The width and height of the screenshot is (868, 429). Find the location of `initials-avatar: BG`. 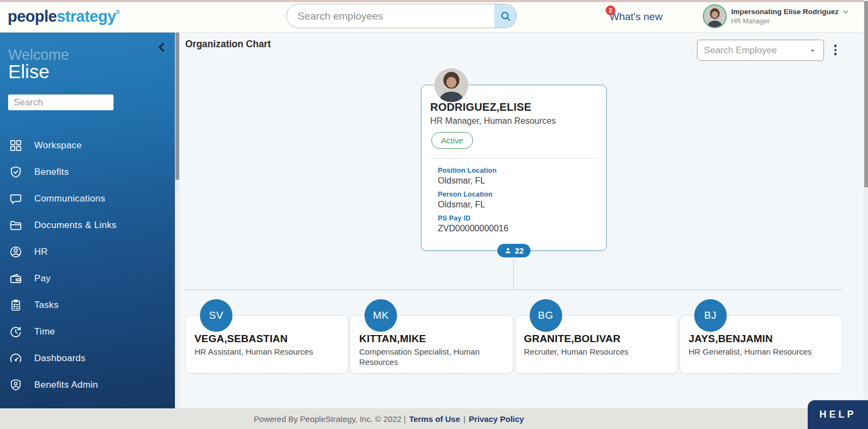

initials-avatar: BG is located at coordinates (546, 316).